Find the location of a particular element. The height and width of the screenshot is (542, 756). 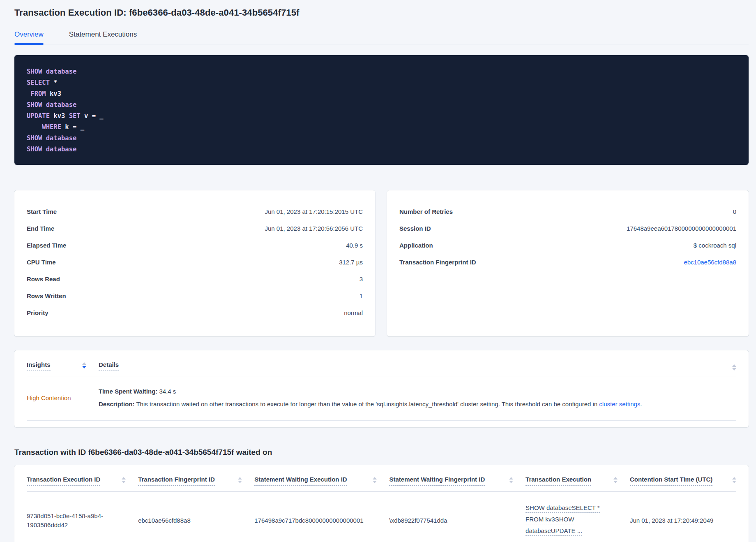

summary-label: Transaction Fingerprint ID is located at coordinates (438, 262).